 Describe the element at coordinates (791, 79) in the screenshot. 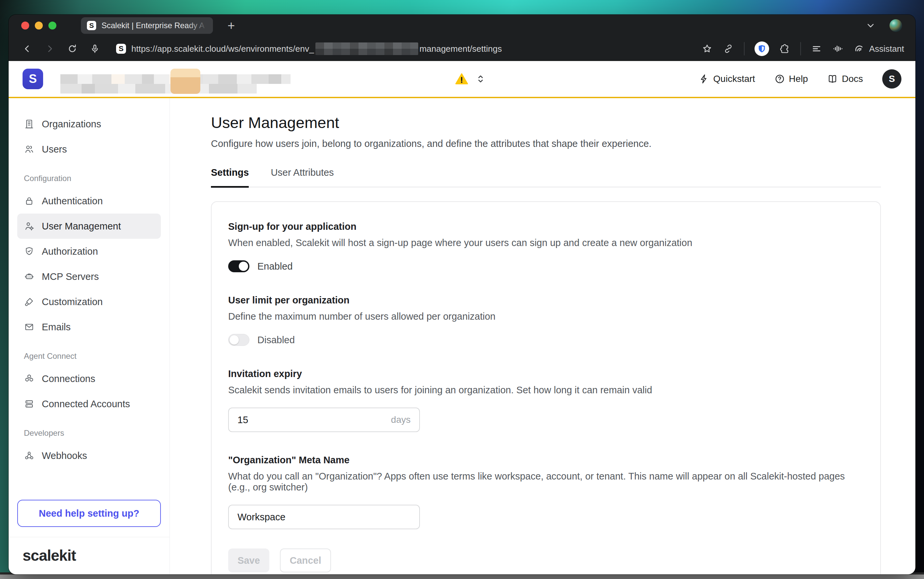

I see `help-button: Help` at that location.